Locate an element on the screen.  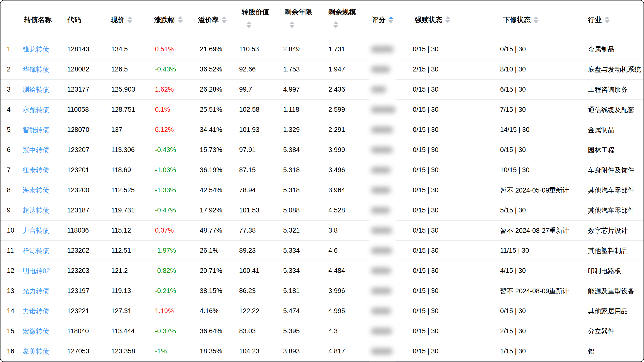
remaining-size: 4.528 is located at coordinates (337, 210).